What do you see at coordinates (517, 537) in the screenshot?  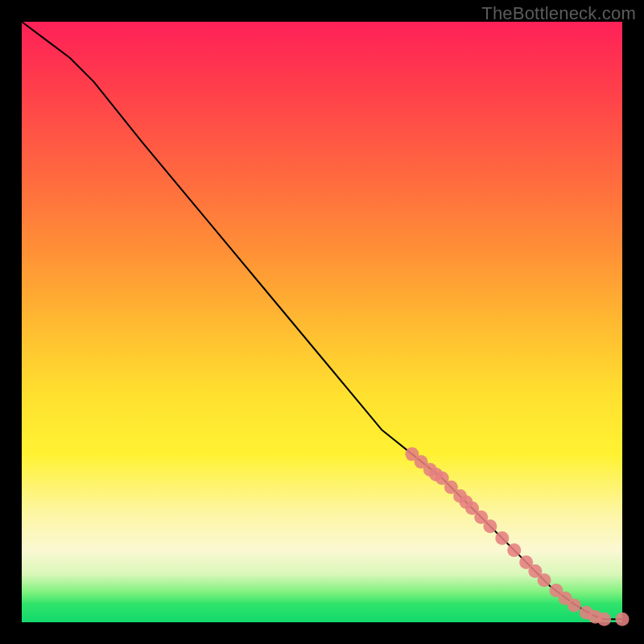 I see `marker-group` at bounding box center [517, 537].